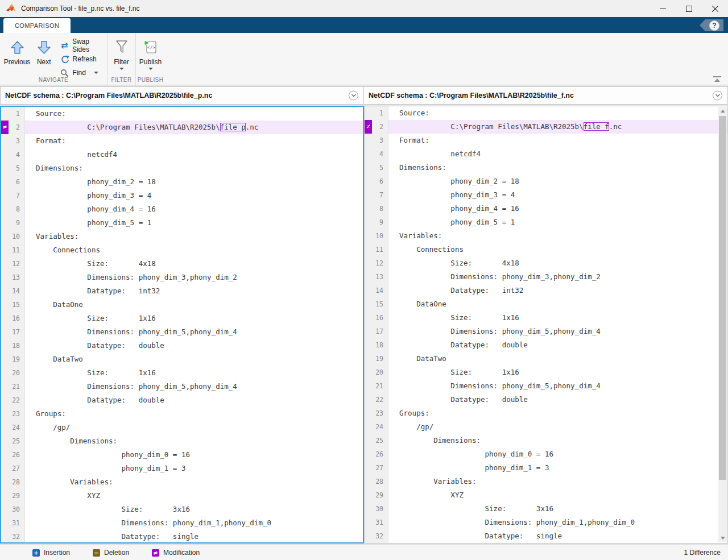 The height and width of the screenshot is (560, 728). What do you see at coordinates (182, 127) in the screenshot?
I see `code-line: ≠2 C:\Program Files\MATLAB\R2025b\file_p…` at bounding box center [182, 127].